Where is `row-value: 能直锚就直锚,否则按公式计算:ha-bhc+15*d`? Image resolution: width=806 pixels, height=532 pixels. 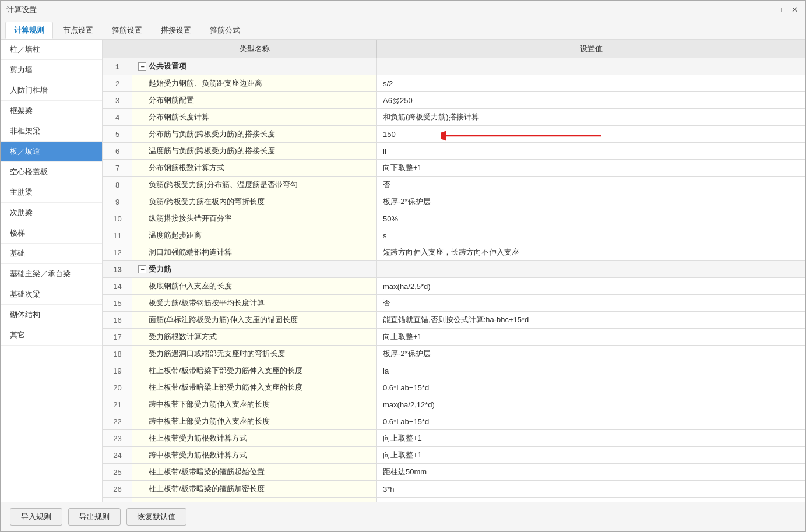 row-value: 能直锚就直锚,否则按公式计算:ha-bhc+15*d is located at coordinates (591, 320).